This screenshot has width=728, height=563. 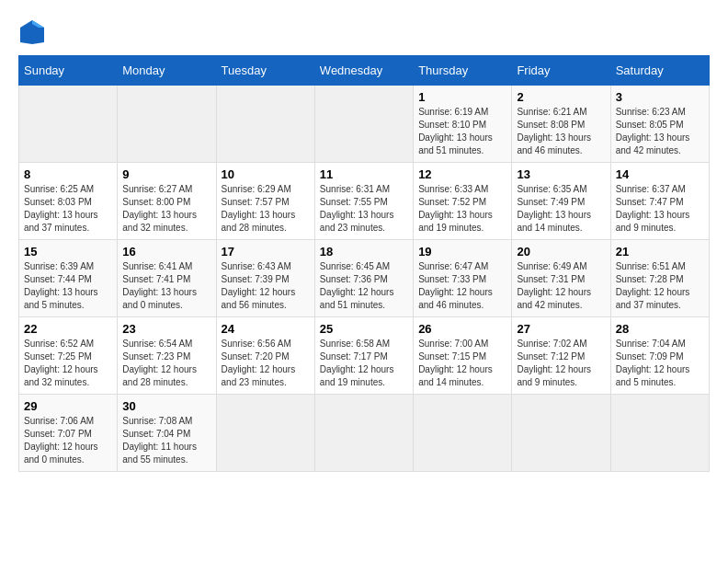 What do you see at coordinates (660, 132) in the screenshot?
I see `day-info: Sunrise: 6:23 AMSunset: 8:05 PMDaylight:…` at bounding box center [660, 132].